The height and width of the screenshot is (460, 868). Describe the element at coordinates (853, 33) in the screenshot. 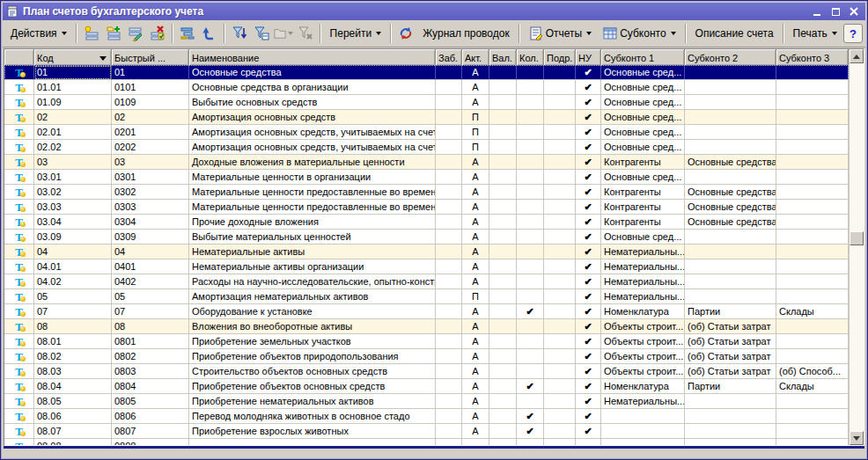

I see `help-icon: ?` at that location.